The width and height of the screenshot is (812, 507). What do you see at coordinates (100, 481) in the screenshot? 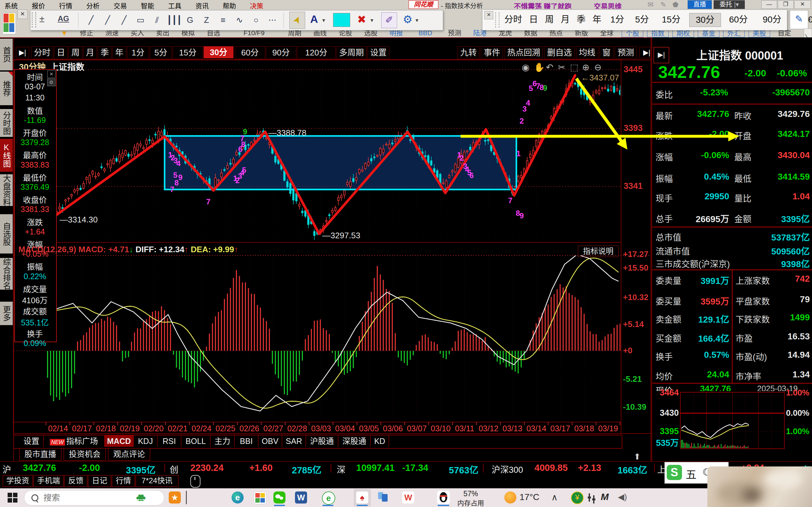
I see `link-tab-日记: 日记` at bounding box center [100, 481].